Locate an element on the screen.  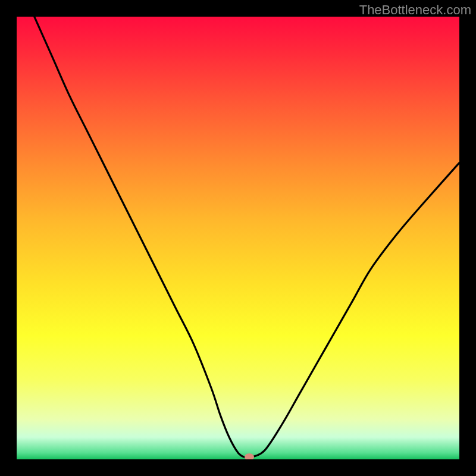
optimal-point-marker is located at coordinates (249, 456).